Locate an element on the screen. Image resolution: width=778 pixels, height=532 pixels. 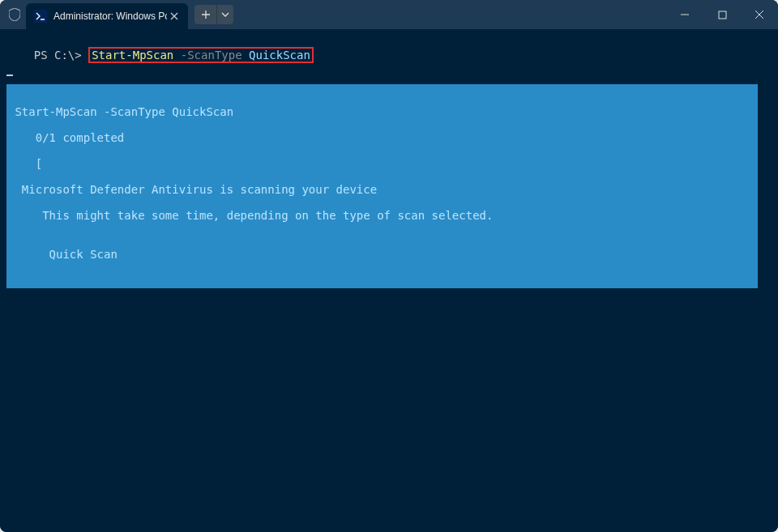
command-highlight: Start-MpScan -ScanType QuickScan is located at coordinates (201, 55).